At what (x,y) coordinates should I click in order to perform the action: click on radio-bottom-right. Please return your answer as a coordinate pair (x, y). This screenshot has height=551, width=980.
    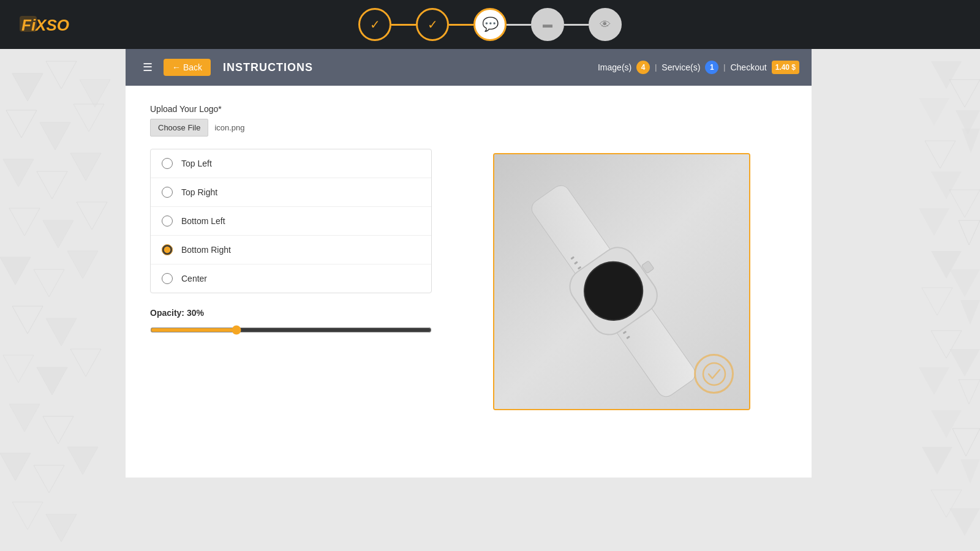
    Looking at the image, I should click on (167, 250).